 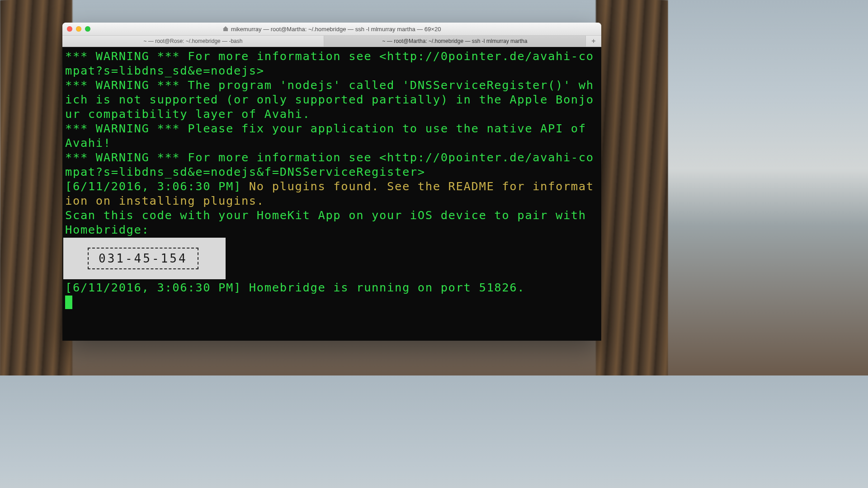 I want to click on desktop-wallpaper-left, so click(x=36, y=188).